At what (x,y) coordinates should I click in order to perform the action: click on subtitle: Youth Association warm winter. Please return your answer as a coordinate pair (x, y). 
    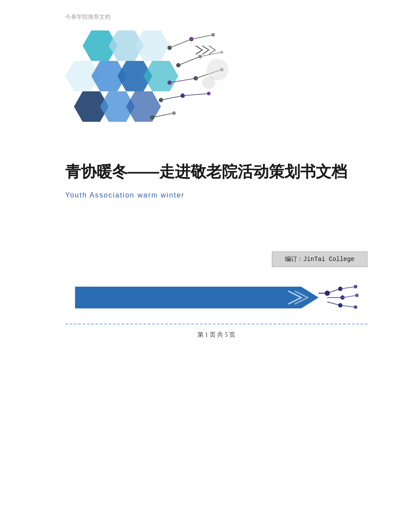
    Looking at the image, I should click on (217, 195).